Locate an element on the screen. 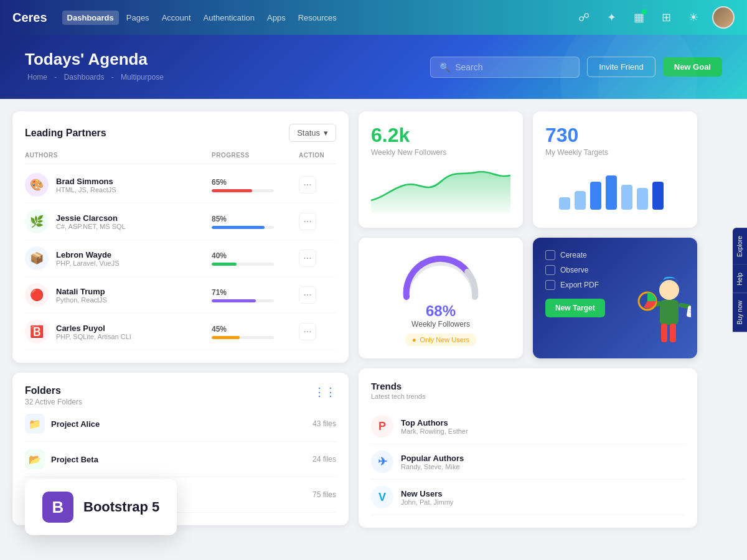  blue-card-option: Export PDF is located at coordinates (615, 285).